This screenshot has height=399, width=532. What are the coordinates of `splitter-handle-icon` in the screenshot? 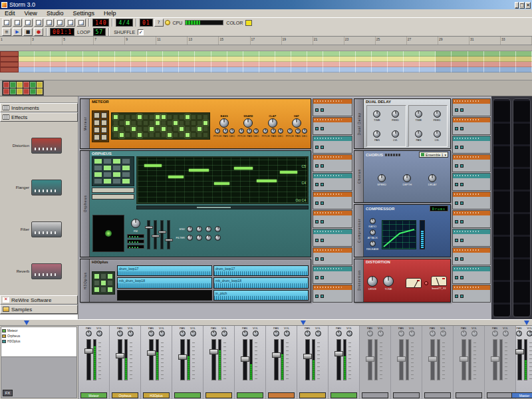 It's located at (27, 323).